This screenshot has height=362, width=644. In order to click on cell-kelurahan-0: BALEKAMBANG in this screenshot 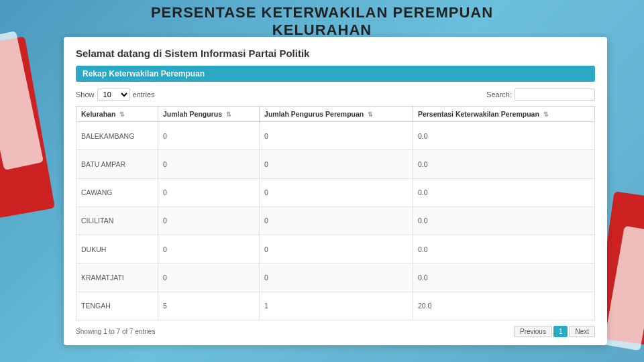, I will do `click(117, 136)`.